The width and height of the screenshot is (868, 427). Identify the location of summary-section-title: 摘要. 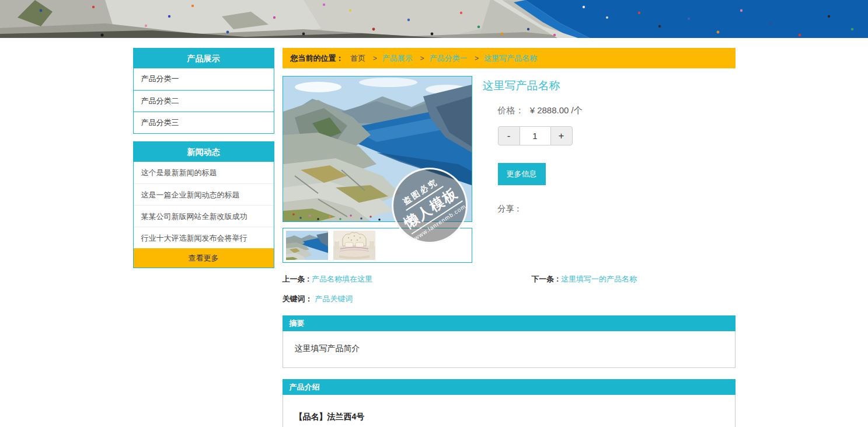
(509, 324).